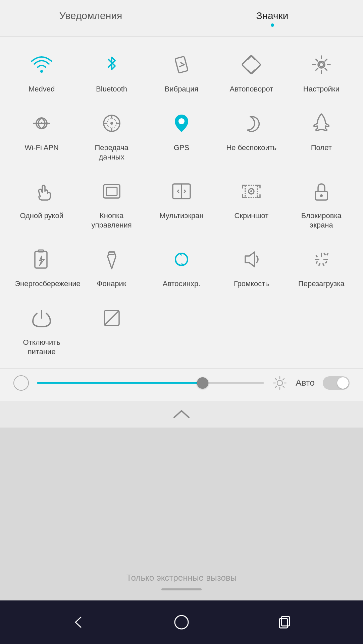 The width and height of the screenshot is (363, 644). I want to click on tab-notifications: Уведомления, so click(91, 18).